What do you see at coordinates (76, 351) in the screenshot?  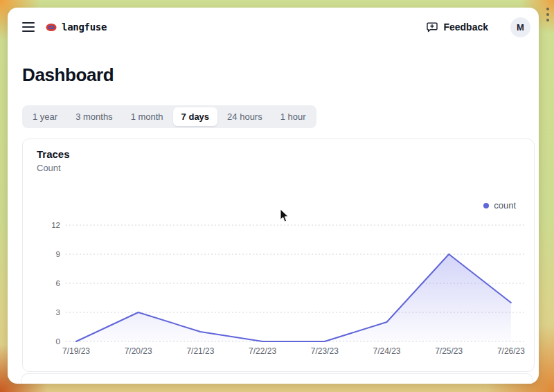 I see `x-tick-label: 7/19/23` at bounding box center [76, 351].